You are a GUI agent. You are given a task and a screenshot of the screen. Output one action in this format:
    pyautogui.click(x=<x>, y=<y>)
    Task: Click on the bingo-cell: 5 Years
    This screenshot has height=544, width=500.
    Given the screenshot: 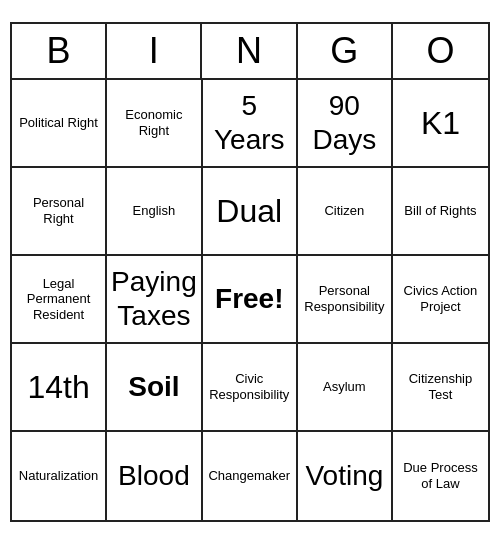 What is the action you would take?
    pyautogui.click(x=250, y=124)
    